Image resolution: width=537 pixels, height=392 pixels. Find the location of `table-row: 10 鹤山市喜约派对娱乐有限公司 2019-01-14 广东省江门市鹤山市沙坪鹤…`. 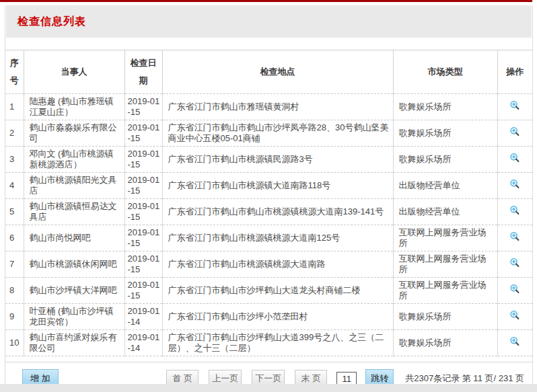

table-row: 10 鹤山市喜约派对娱乐有限公司 2019-01-14 广东省江门市鹤山市沙坪鹤… is located at coordinates (269, 343).